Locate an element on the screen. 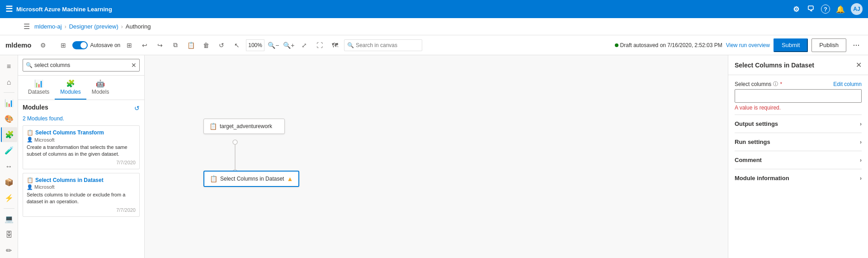  module-refresh-button: ↺ is located at coordinates (137, 108).